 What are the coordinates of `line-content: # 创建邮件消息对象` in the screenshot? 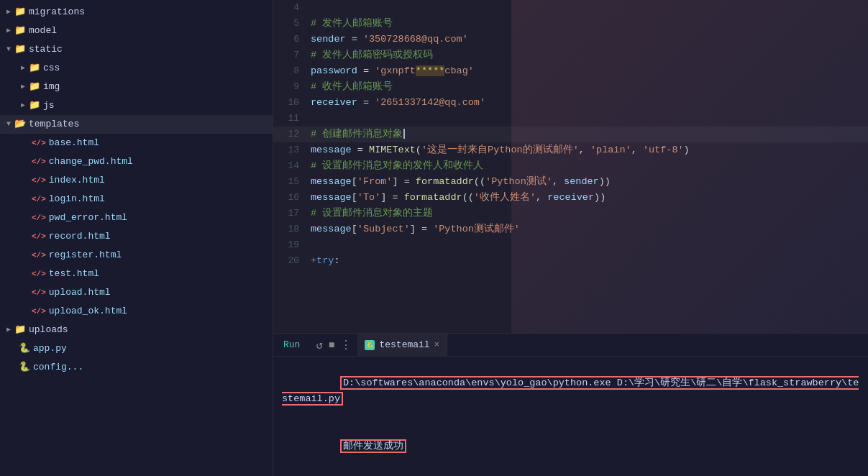 It's located at (357, 134).